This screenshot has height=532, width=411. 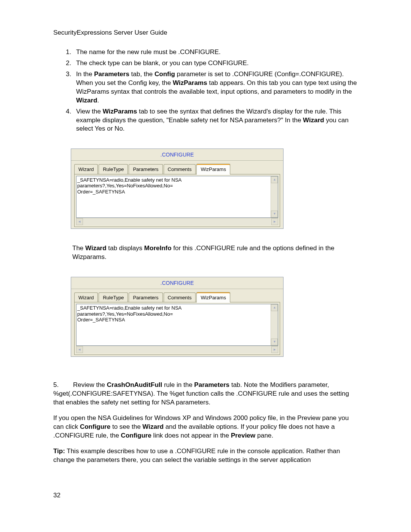 I want to click on list-item: View the WizParams tab to see the syntax…, so click(x=216, y=120).